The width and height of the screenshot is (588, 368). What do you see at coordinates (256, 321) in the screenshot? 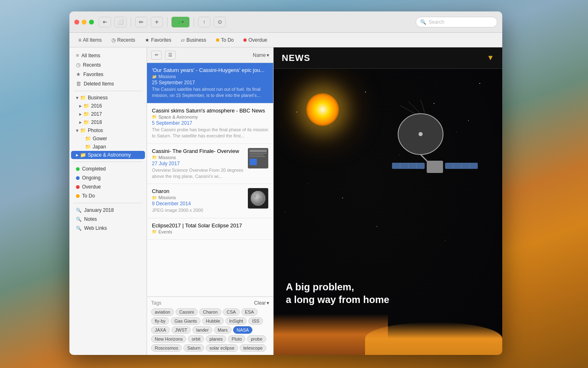
I see `tag-iss: ISS` at bounding box center [256, 321].